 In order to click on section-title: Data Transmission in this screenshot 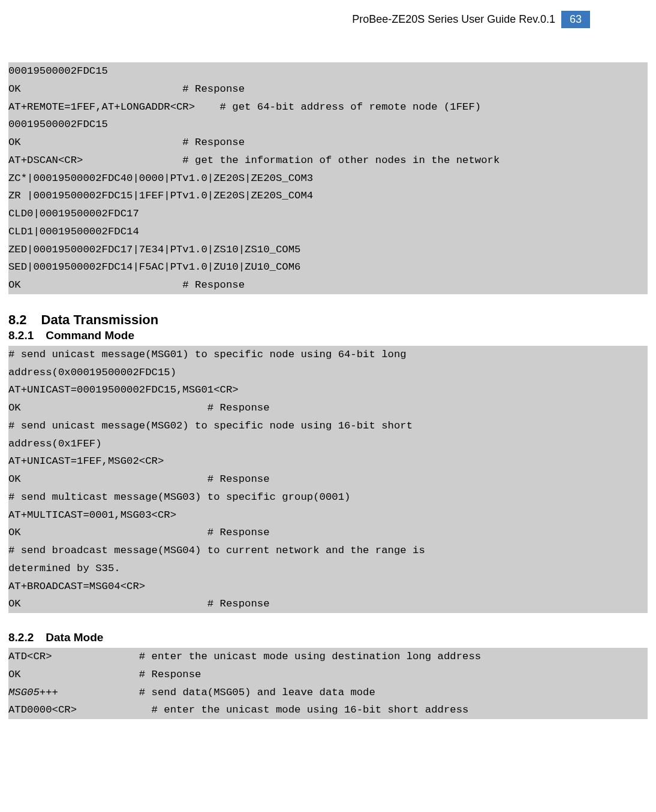, I will do `click(100, 320)`.